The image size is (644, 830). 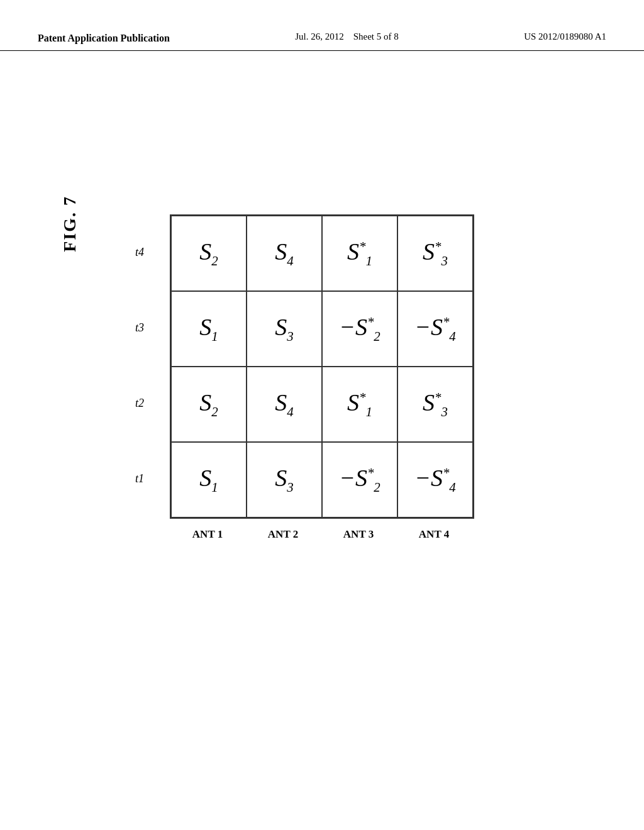 What do you see at coordinates (140, 365) in the screenshot?
I see `time-labels: t4 t3 t2 t1` at bounding box center [140, 365].